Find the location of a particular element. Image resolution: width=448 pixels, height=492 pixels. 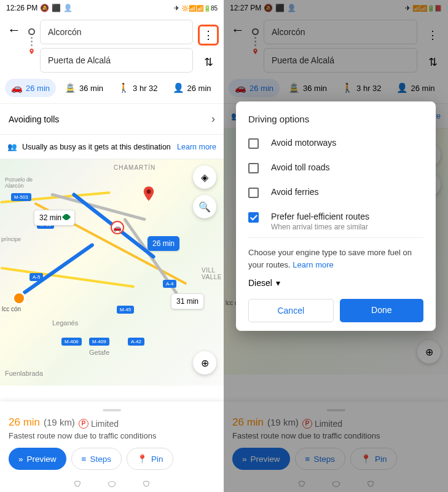

engine-description: Choose your engine type to save more fue… is located at coordinates (336, 258).